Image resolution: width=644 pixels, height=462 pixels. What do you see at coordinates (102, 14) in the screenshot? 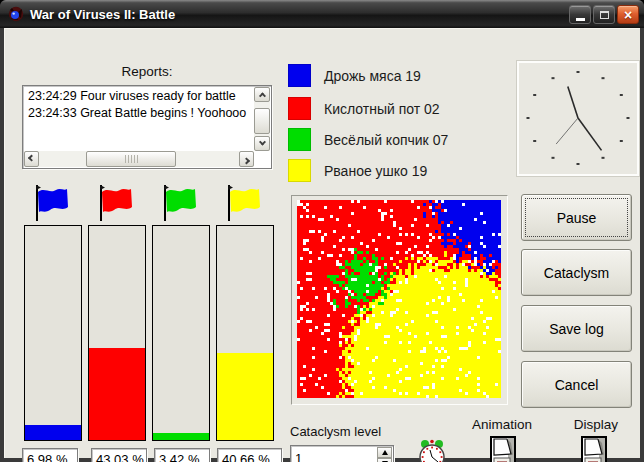
I see `window-title: War of Viruses II: Battle` at bounding box center [102, 14].